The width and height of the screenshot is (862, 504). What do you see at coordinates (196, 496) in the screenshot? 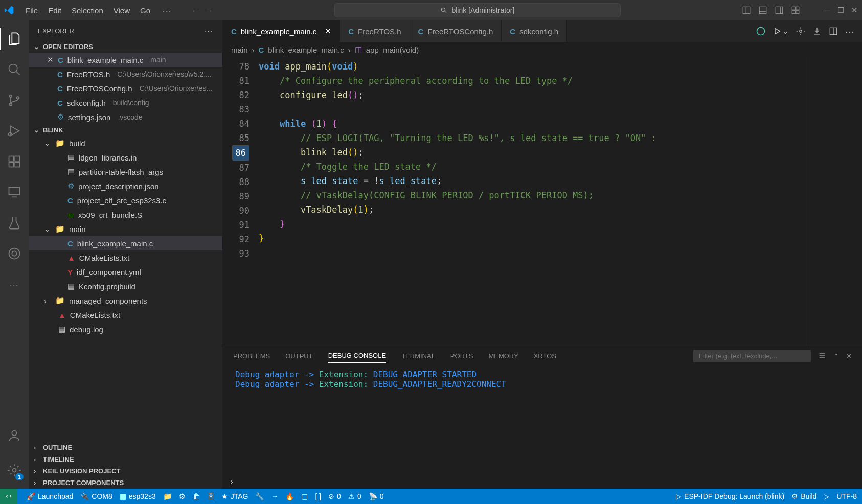
I see `status-trash: 🗑` at bounding box center [196, 496].